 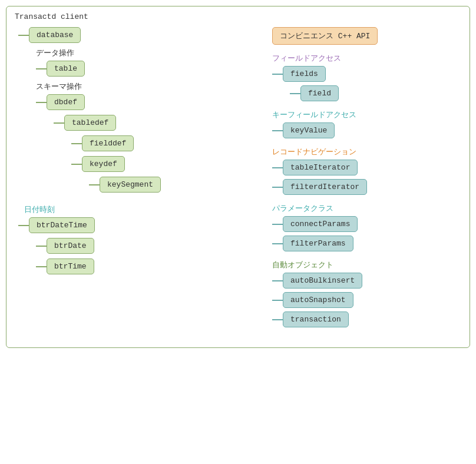 What do you see at coordinates (139, 35) in the screenshot?
I see `database-row: database` at bounding box center [139, 35].